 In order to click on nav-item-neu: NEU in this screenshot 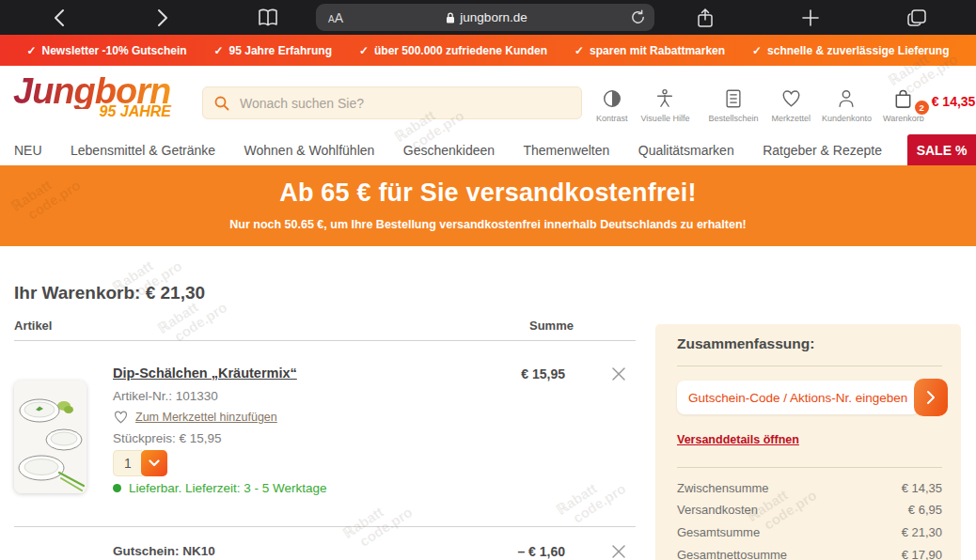, I will do `click(28, 150)`.